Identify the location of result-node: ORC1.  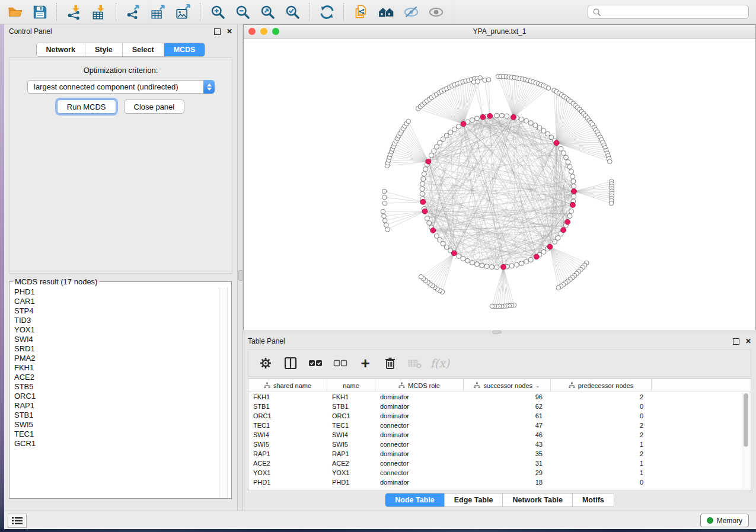
(120, 396).